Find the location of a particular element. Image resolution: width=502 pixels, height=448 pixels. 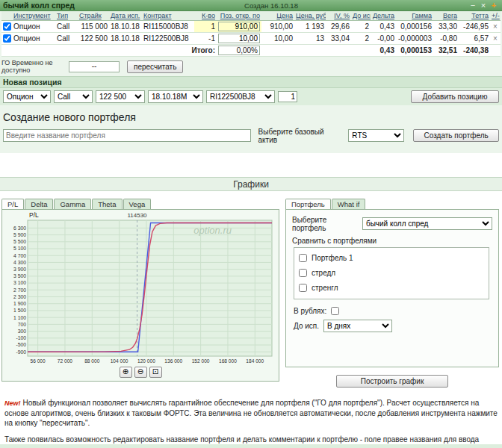

cell-delta: 0,43 is located at coordinates (383, 27).